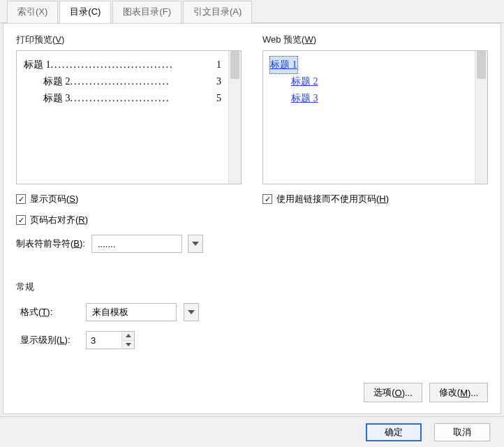 The image size is (504, 447). What do you see at coordinates (110, 340) in the screenshot?
I see `show-level-input: 3` at bounding box center [110, 340].